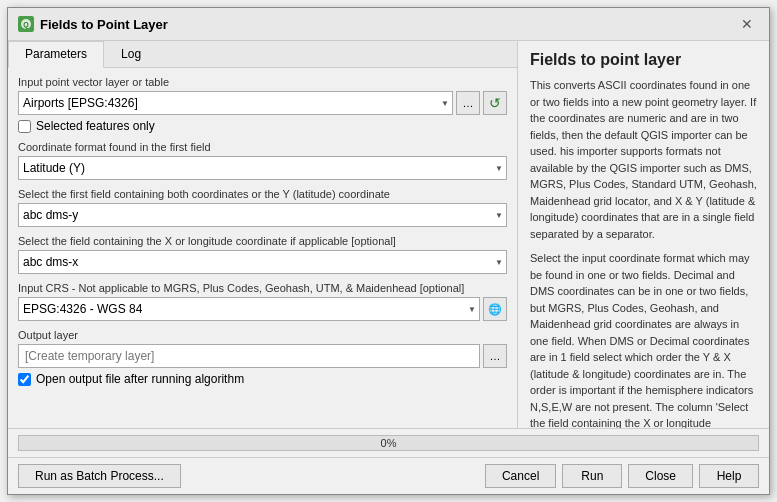 This screenshot has width=777, height=502. What do you see at coordinates (262, 147) in the screenshot?
I see `coord-format-label: Coordinate format found in the first fie…` at bounding box center [262, 147].